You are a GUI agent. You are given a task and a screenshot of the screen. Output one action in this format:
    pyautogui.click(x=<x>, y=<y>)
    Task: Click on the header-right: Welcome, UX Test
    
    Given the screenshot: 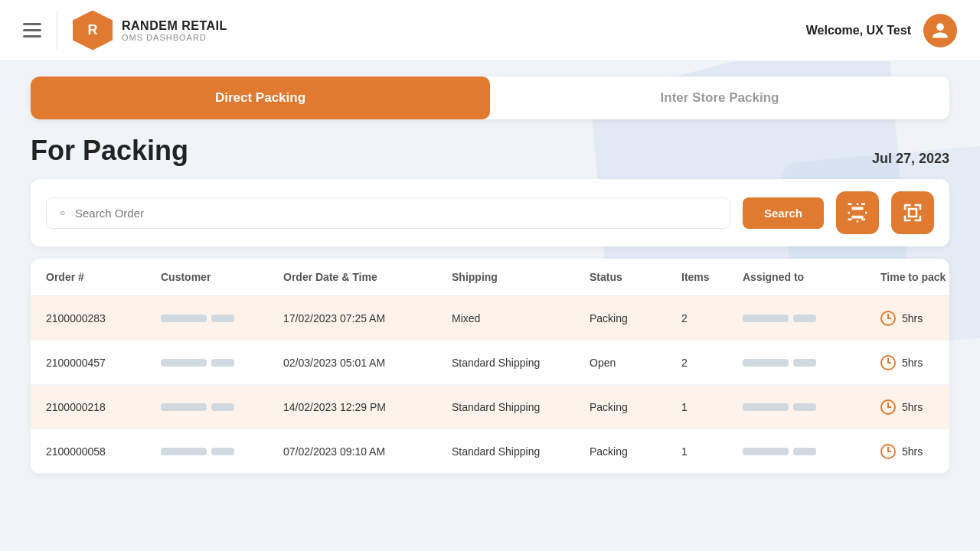 What is the action you would take?
    pyautogui.click(x=882, y=31)
    